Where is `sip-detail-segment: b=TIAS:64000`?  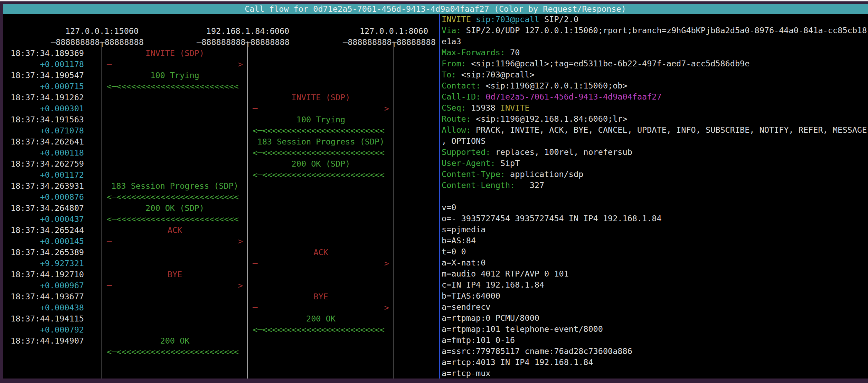
sip-detail-segment: b=TIAS:64000 is located at coordinates (471, 296).